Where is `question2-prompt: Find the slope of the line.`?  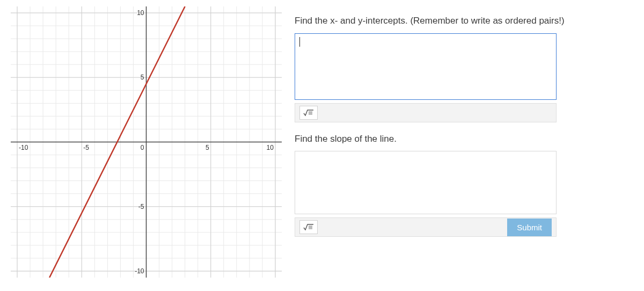 question2-prompt: Find the slope of the line. is located at coordinates (464, 139).